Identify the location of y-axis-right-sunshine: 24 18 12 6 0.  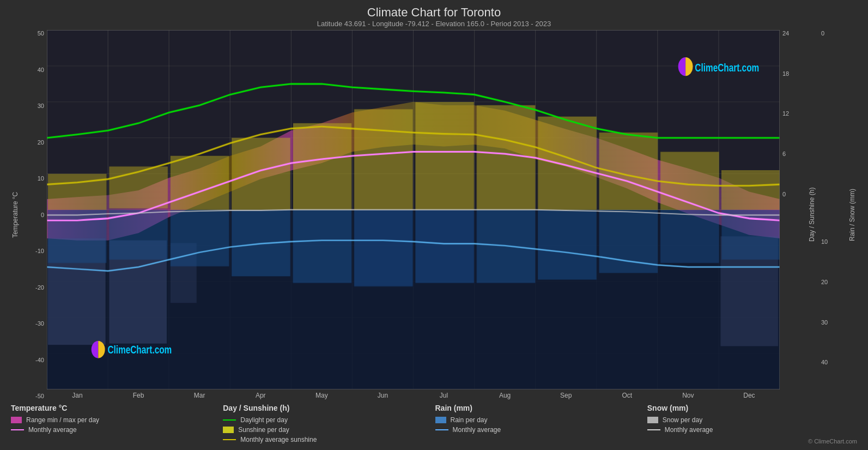
(793, 215).